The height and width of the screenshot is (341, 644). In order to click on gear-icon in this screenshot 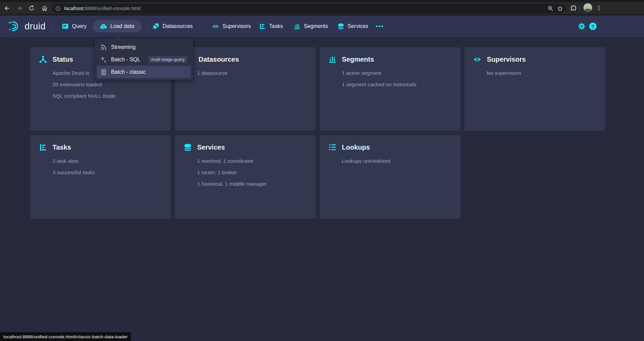, I will do `click(582, 26)`.